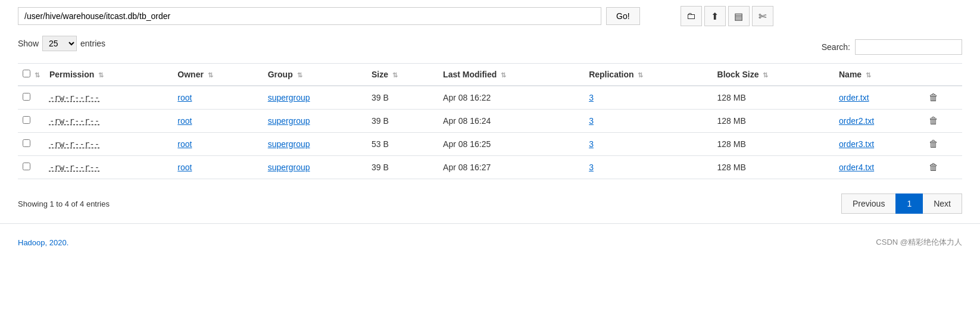 Image resolution: width=980 pixels, height=334 pixels. I want to click on replication-link-3: 3, so click(591, 167).